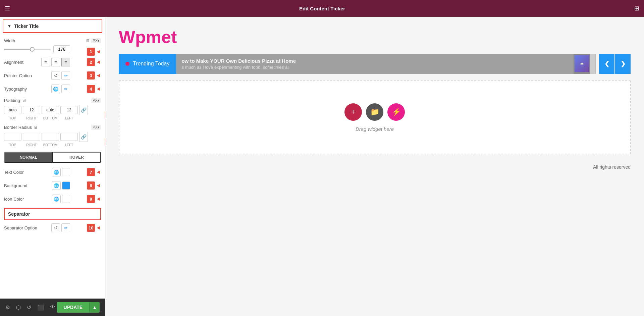 The image size is (644, 316). What do you see at coordinates (88, 41) in the screenshot?
I see `monitor-icon: 🖥` at bounding box center [88, 41].